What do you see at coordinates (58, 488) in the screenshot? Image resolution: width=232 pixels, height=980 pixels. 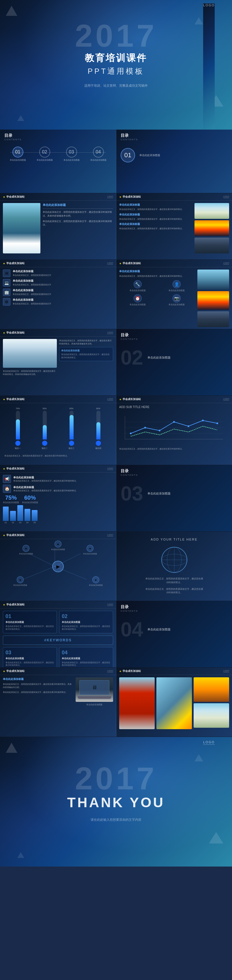 I see `icon-text-row-2: 🏠 单击此处添加标题 单击此处添加正文，按照您的意愿添加文字，建议您在展示时保持…` at bounding box center [58, 488].